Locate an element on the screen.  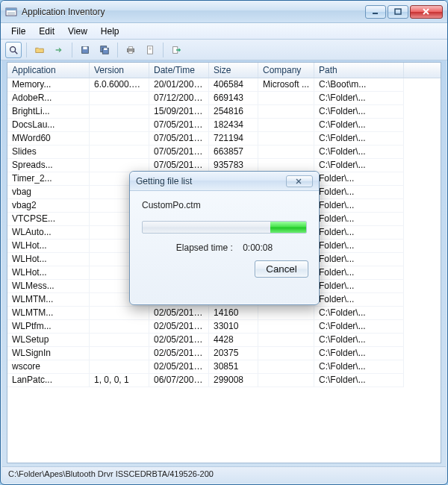
table-row: AdobeR...07/12/2008...669143C:\Folder\..… is located at coordinates (224, 98).